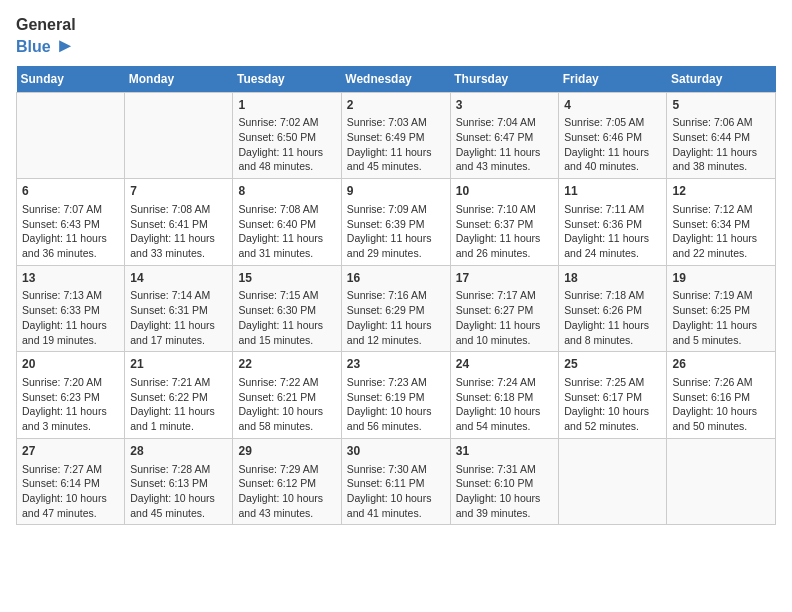  Describe the element at coordinates (612, 364) in the screenshot. I see `day-number: 25` at that location.